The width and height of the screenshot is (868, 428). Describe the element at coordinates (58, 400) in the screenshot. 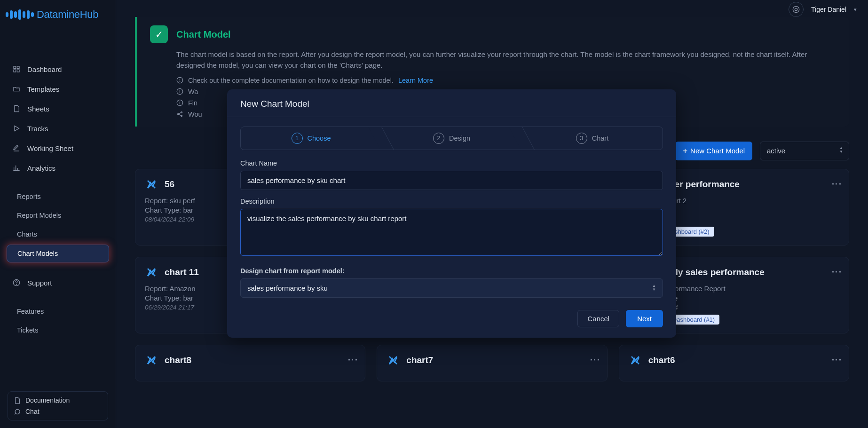

I see `documentation-link: Documentation` at that location.